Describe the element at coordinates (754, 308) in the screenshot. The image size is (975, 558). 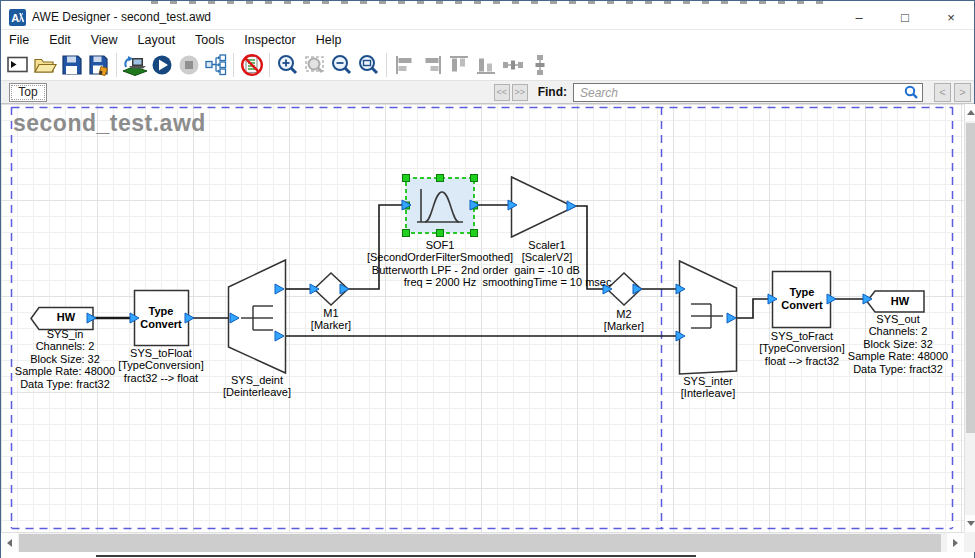
I see `wire-inter-tofract` at that location.